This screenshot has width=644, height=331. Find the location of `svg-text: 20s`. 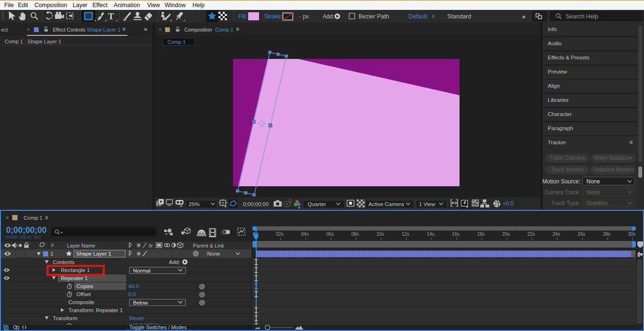

svg-text: 20s is located at coordinates (506, 234).